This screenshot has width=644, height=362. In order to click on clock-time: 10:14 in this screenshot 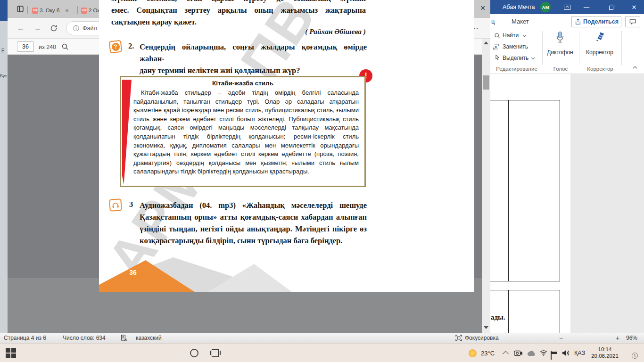, I will do `click(605, 349)`.